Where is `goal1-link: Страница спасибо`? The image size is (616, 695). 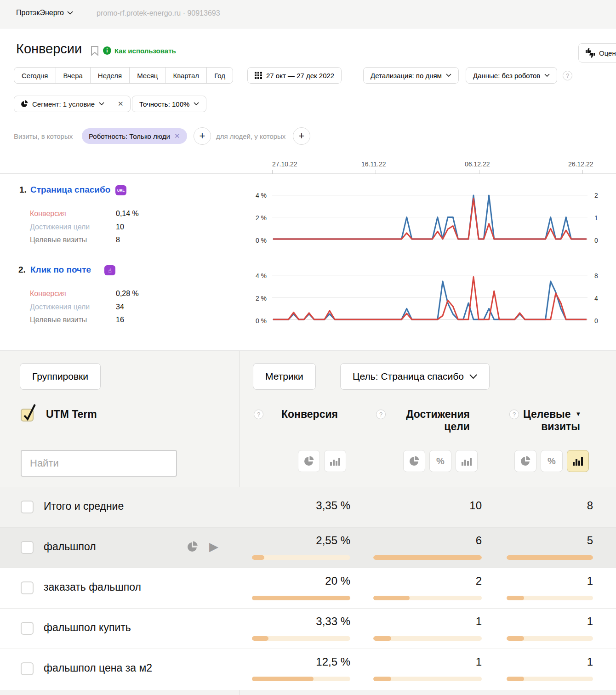 goal1-link: Страница спасибо is located at coordinates (70, 190).